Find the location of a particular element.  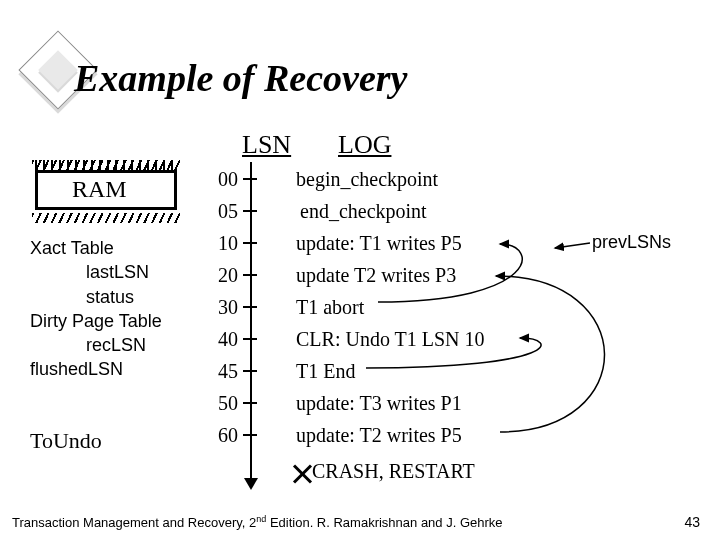

lastlsn-label: lastLSN is located at coordinates (124, 272).